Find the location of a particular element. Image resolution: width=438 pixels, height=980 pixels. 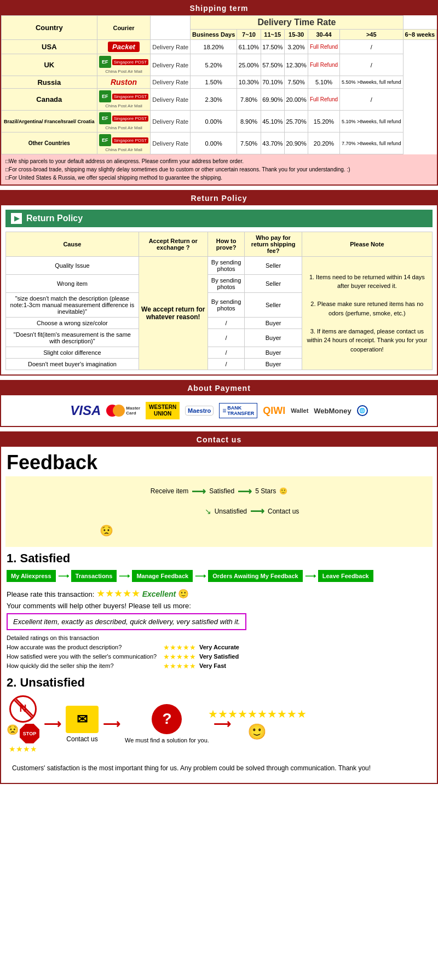

payment-section: About Payment VISA MasterCard WESTERNUNI… is located at coordinates (219, 403).